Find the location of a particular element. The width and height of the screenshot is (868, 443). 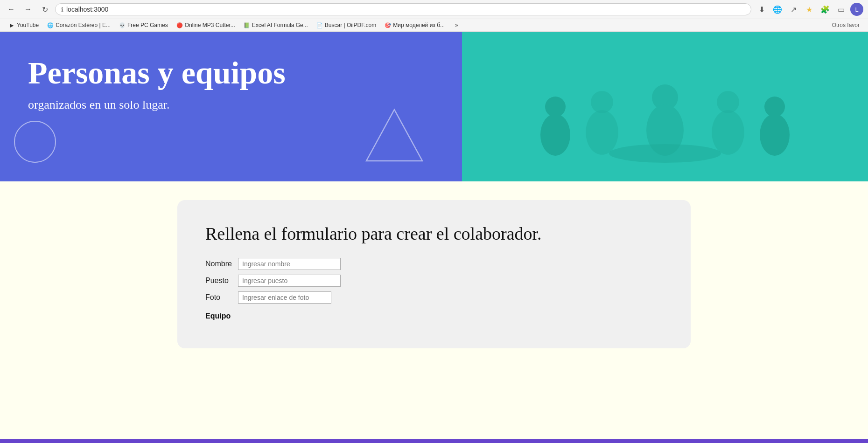

address-url: localhost:3000 is located at coordinates (406, 9).